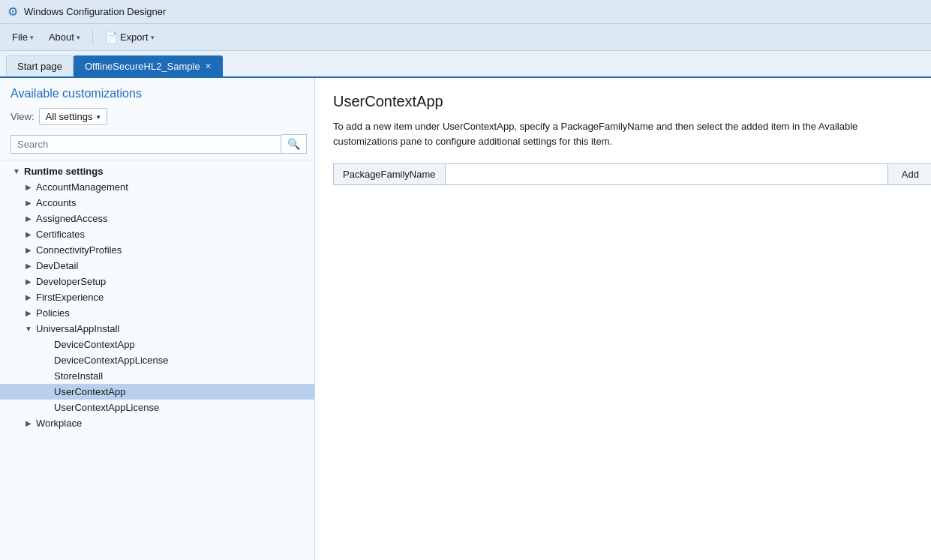 The height and width of the screenshot is (560, 931). Describe the element at coordinates (390, 174) in the screenshot. I see `package-family-name-label: PackageFamilyName` at that location.